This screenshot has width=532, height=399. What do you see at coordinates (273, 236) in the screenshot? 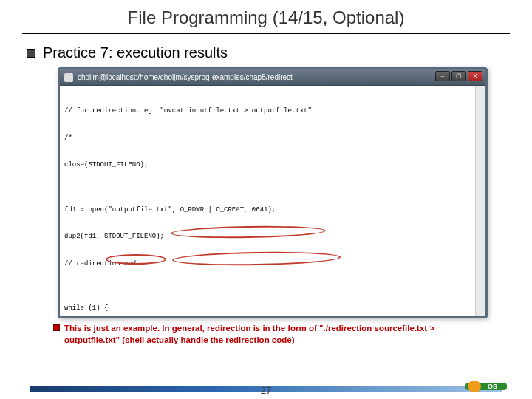
I see `code-line: dup2(fd1, STDOUT_FILENO);` at bounding box center [273, 236].